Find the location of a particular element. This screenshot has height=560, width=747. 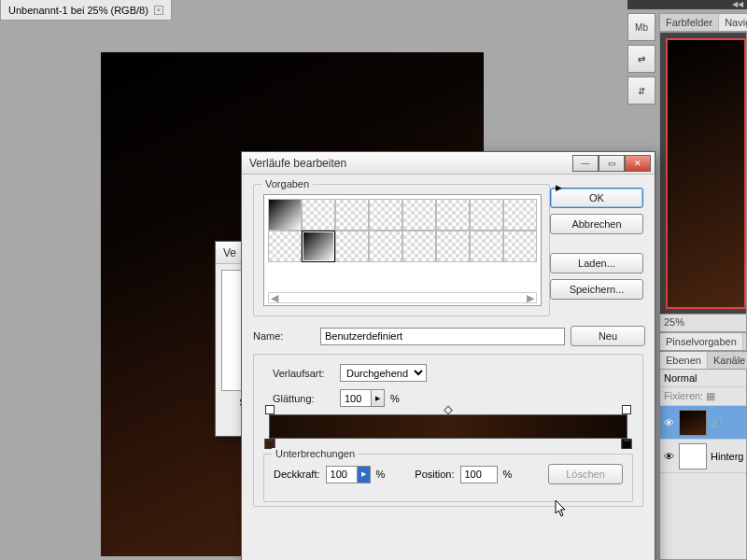

dialog-title: Verläufe bearbeiten is located at coordinates (411, 163).